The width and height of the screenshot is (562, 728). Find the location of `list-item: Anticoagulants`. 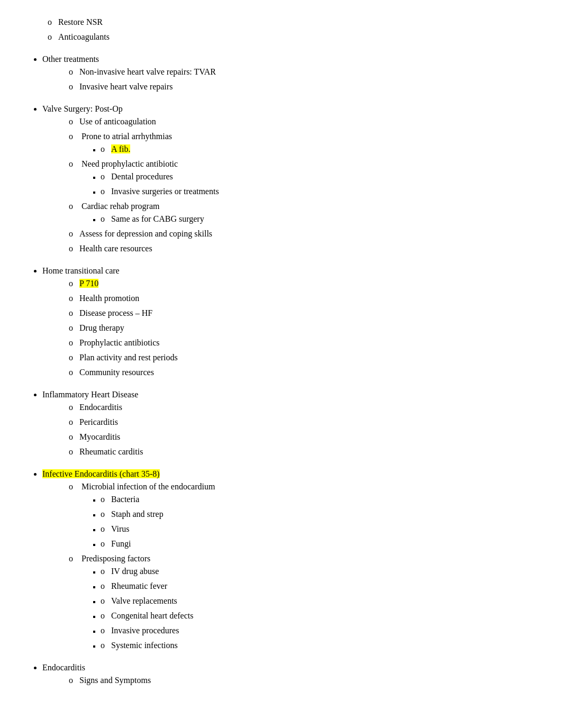

list-item: Anticoagulants is located at coordinates (294, 37).